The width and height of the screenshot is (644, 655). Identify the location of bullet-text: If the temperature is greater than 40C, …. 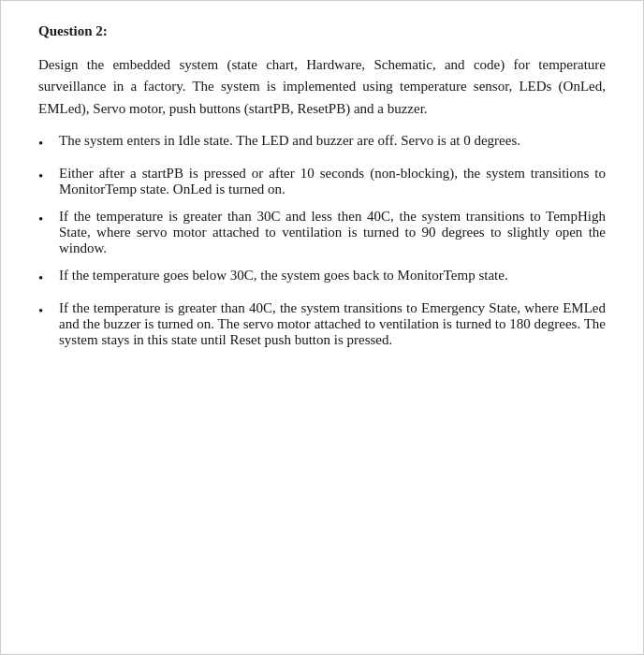
(332, 324).